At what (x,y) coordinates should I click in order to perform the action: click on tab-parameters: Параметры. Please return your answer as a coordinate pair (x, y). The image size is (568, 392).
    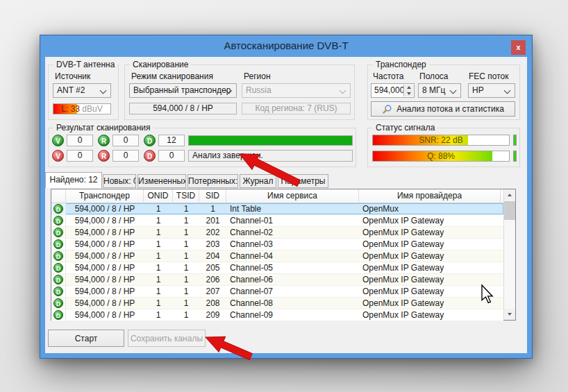
    Looking at the image, I should click on (303, 181).